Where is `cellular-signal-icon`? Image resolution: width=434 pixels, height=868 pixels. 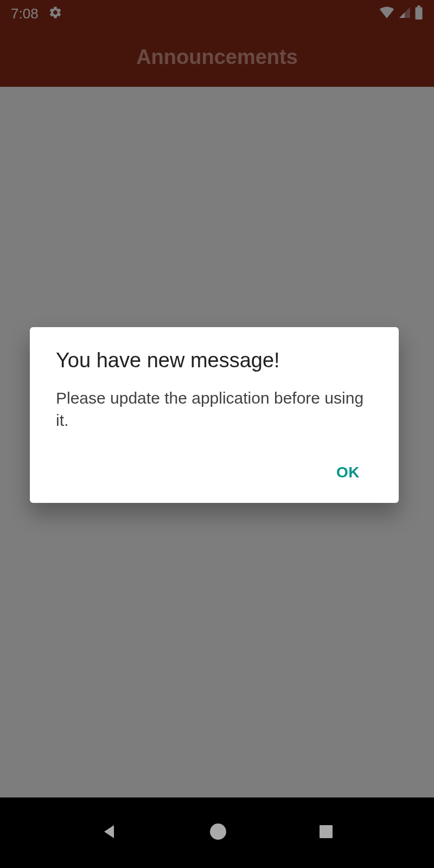
cellular-signal-icon is located at coordinates (405, 14).